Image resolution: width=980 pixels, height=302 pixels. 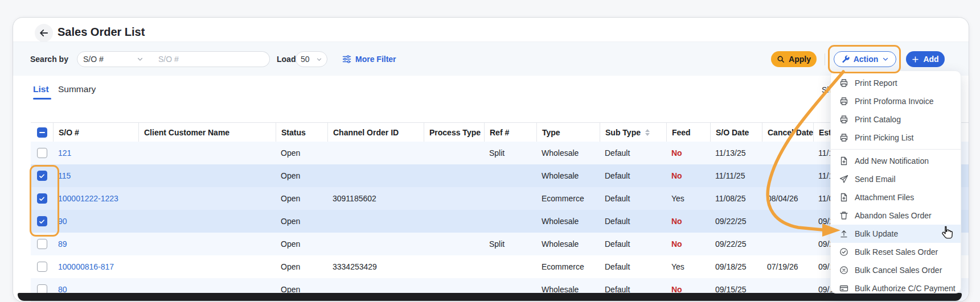 I want to click on search-input-wrap, so click(x=210, y=59).